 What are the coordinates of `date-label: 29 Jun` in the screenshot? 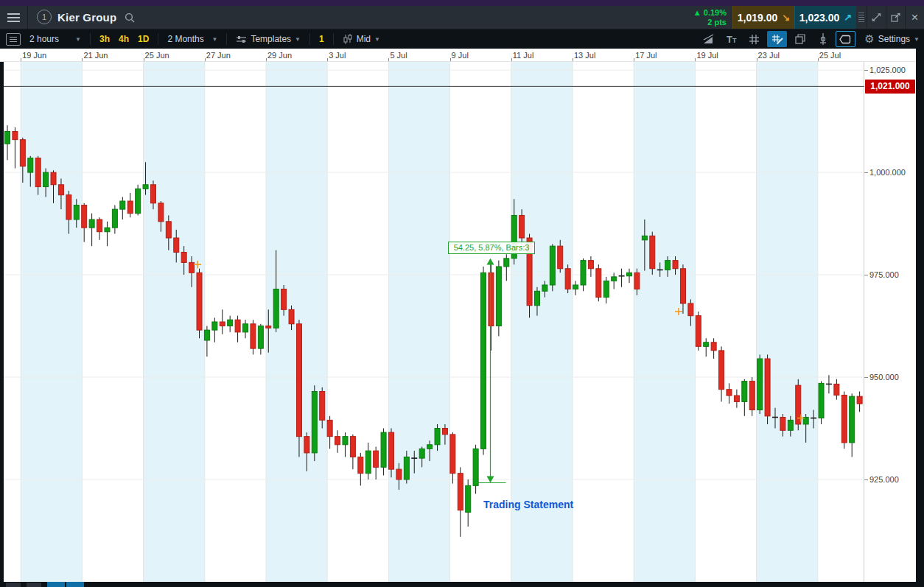 It's located at (280, 55).